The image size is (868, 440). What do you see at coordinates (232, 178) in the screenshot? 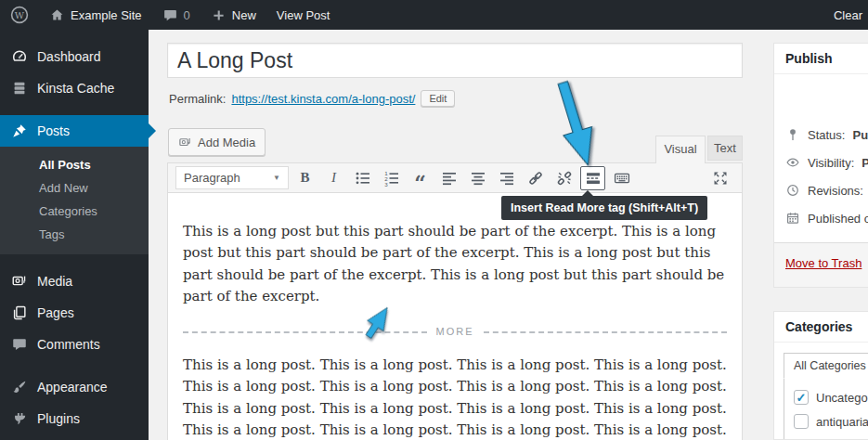
I see `format-dropdown: Paragraph ▼` at bounding box center [232, 178].